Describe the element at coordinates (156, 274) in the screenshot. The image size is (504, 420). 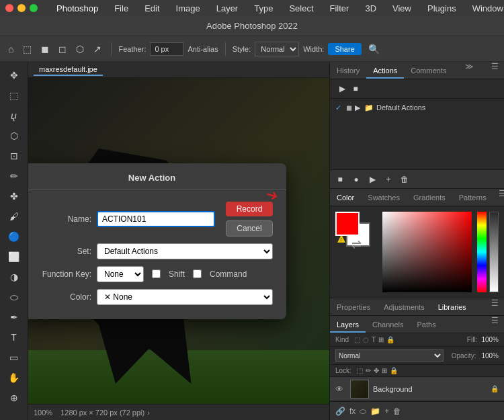
I see `shift-checkbox` at that location.